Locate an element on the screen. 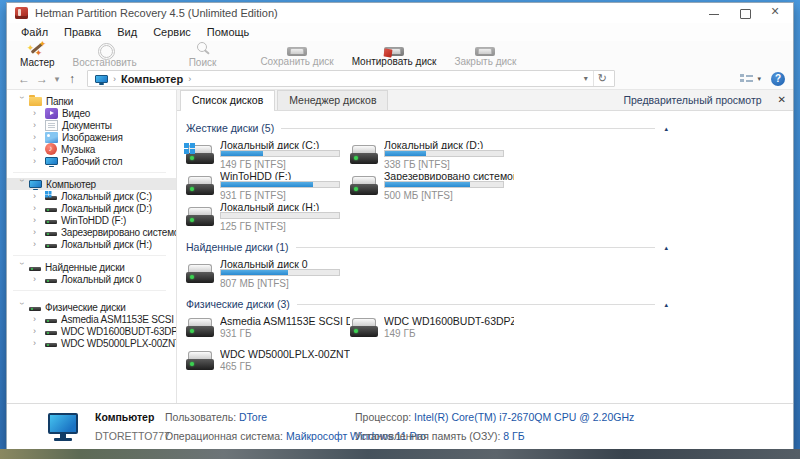 Image resolution: width=800 pixels, height=459 pixels. tree-item: ›Рабочий стол is located at coordinates (92, 161).